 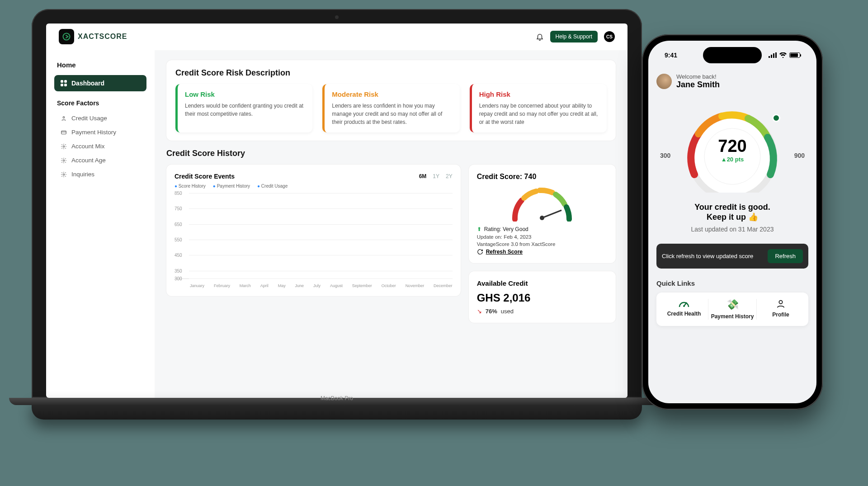 I want to click on gauge-min-label: 300, so click(x=665, y=156).